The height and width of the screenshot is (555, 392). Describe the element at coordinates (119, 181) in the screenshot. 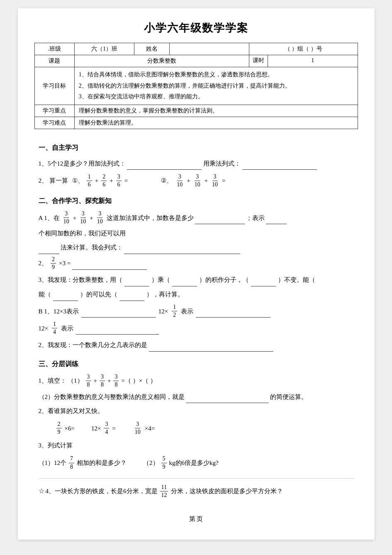

I see `frac-3-6-a: 36` at that location.